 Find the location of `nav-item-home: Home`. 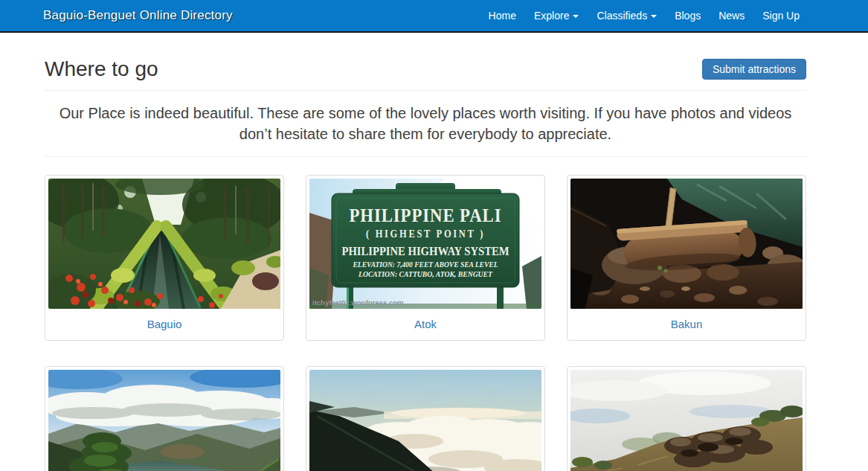

nav-item-home: Home is located at coordinates (503, 16).